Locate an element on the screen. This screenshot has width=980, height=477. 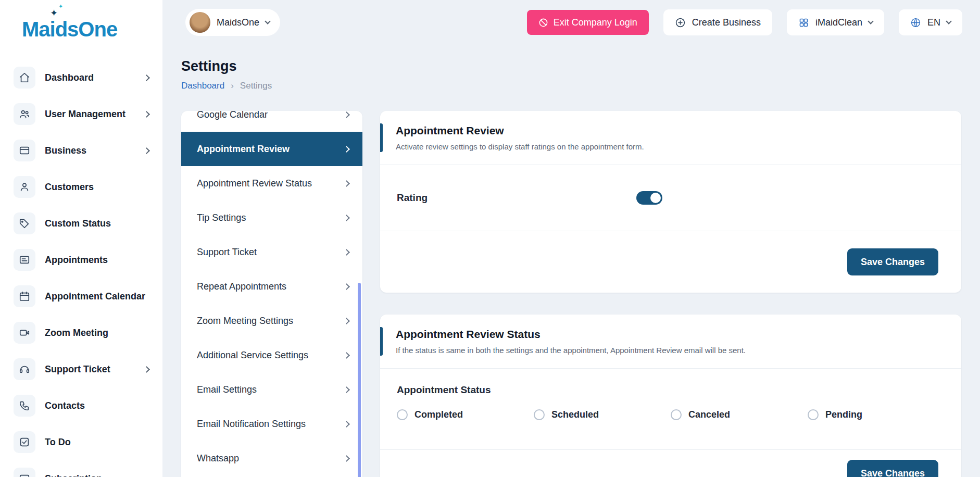
create-business-label: Create Business is located at coordinates (726, 23).